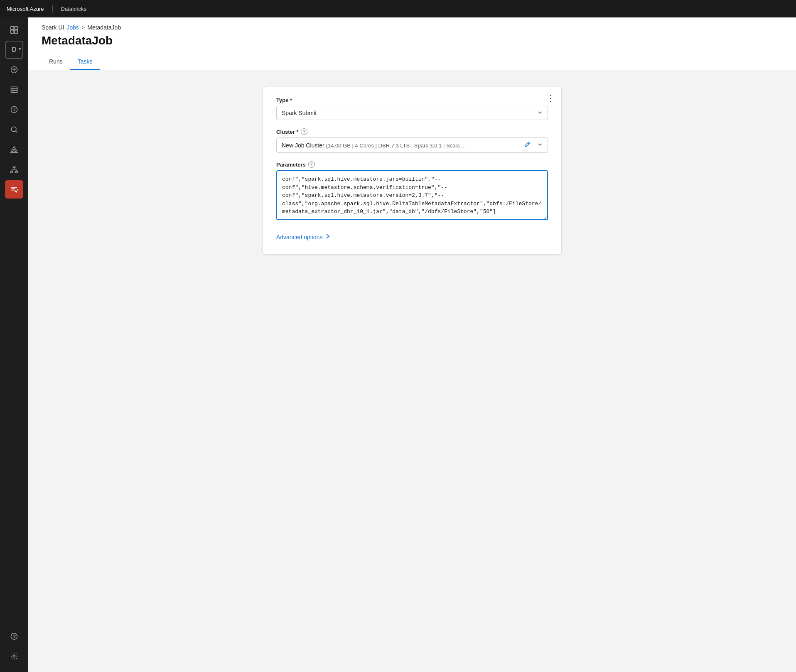  What do you see at coordinates (412, 191) in the screenshot?
I see `parameters-field-group: Parameters ? conf","spark.sql.hive.metas…` at bounding box center [412, 191].